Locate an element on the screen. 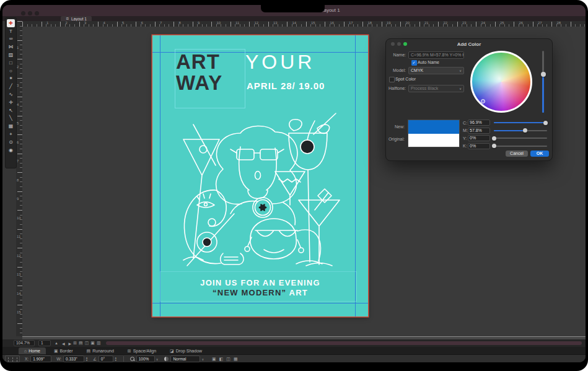 The width and height of the screenshot is (588, 371). view-mode-icon: ▣ is located at coordinates (93, 343).